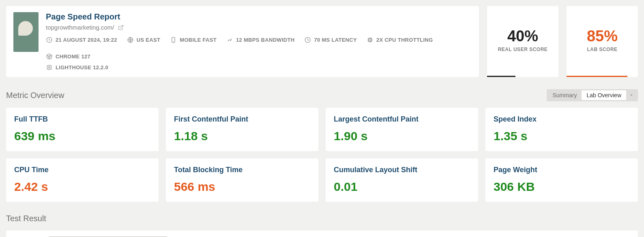 The height and width of the screenshot is (237, 644). Describe the element at coordinates (402, 136) in the screenshot. I see `metric-value: 1.90 s` at that location.